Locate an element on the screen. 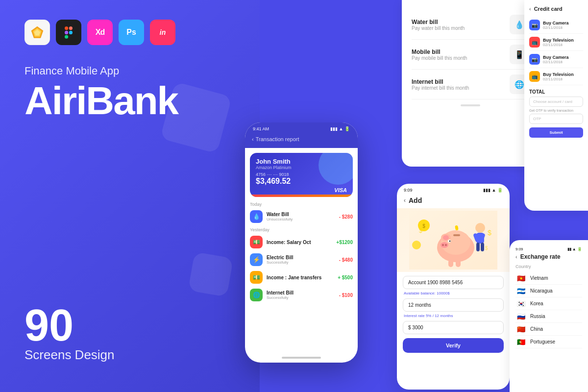 The image size is (588, 392). tx-water: 💧 Water Bill Unsuccessfully - $280 is located at coordinates (301, 217).